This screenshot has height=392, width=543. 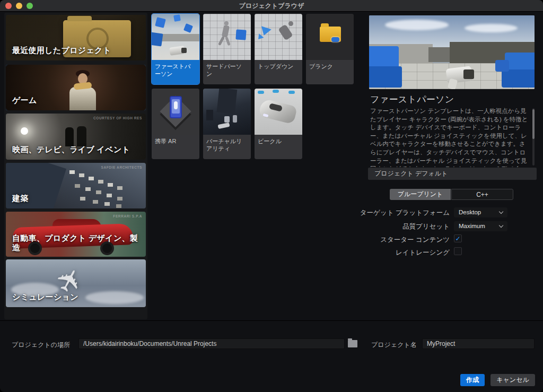 What do you see at coordinates (452, 174) in the screenshot?
I see `project-defaults-header: プロジェクト デフォルト` at bounding box center [452, 174].